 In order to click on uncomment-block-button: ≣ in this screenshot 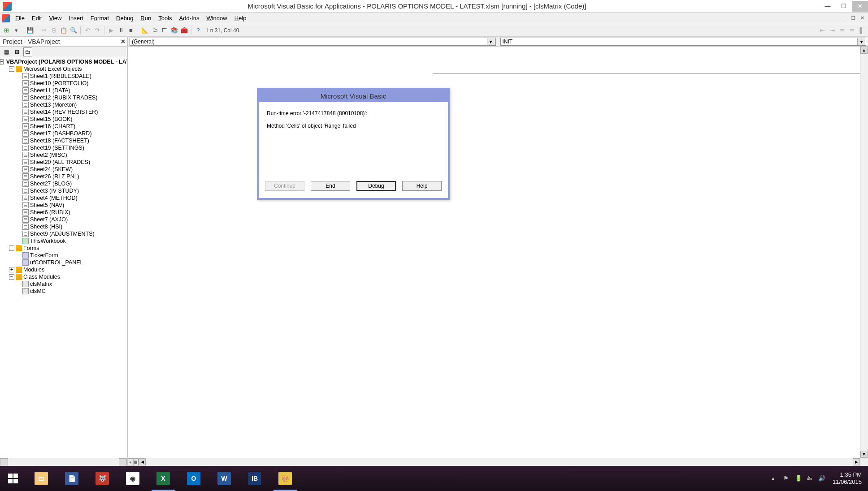, I will do `click(852, 30)`.